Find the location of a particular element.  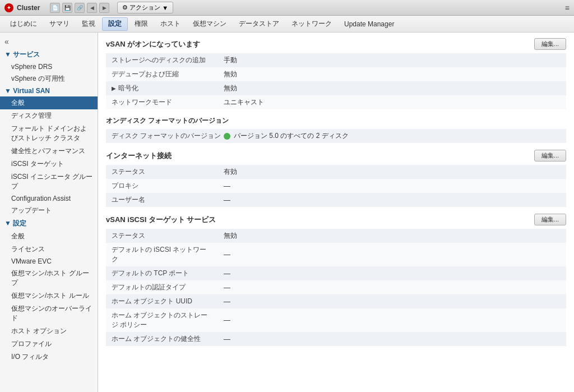

table-row: デフォルトの iSCSI ネットワーク— is located at coordinates (336, 255).